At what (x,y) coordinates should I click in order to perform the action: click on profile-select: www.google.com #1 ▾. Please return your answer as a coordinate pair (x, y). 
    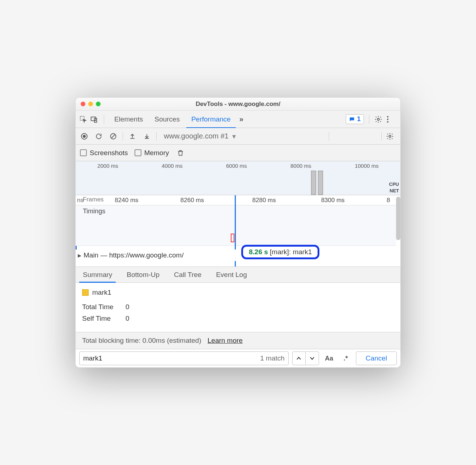
    Looking at the image, I should click on (243, 136).